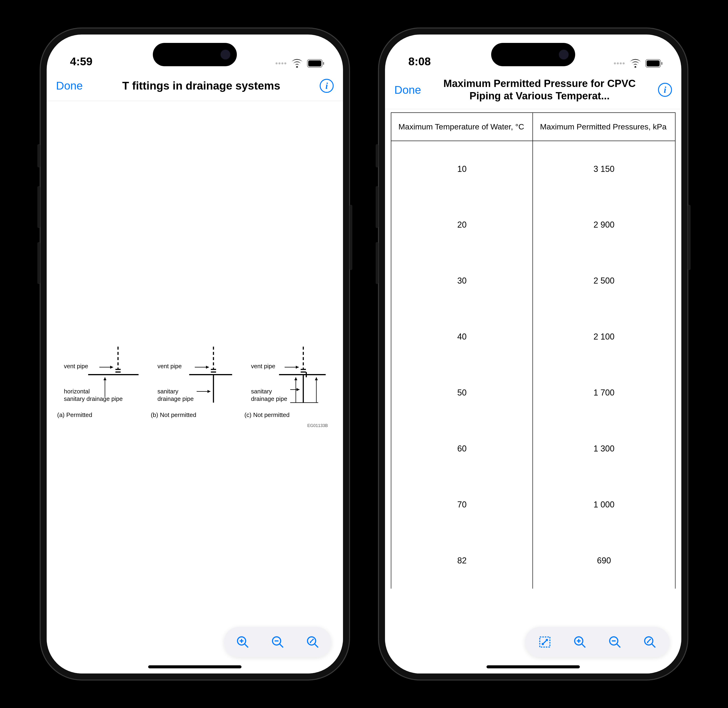 This screenshot has width=728, height=708. I want to click on diagram: vent pipe horizontal sanitary drainage p…, so click(195, 387).